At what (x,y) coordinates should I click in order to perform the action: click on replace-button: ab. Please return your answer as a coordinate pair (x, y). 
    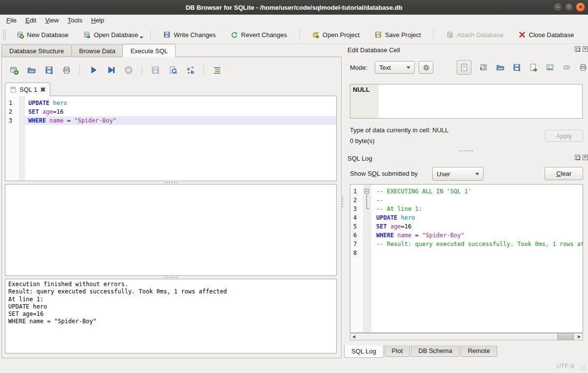
    Looking at the image, I should click on (190, 70).